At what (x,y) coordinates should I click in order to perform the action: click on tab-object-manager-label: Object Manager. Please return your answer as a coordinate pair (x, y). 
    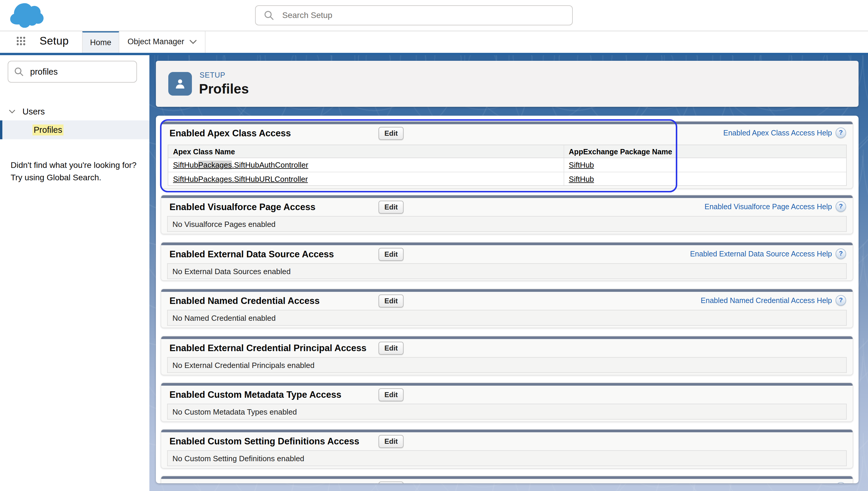
    Looking at the image, I should click on (156, 42).